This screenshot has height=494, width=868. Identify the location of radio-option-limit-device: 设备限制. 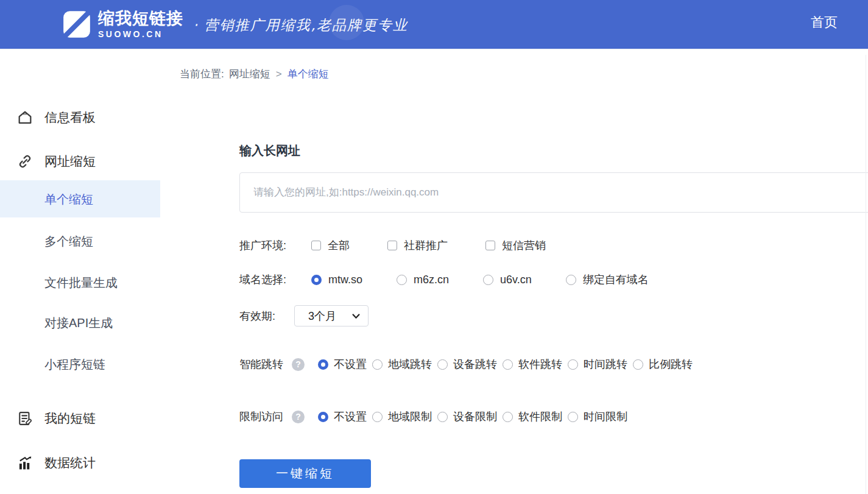
(467, 417).